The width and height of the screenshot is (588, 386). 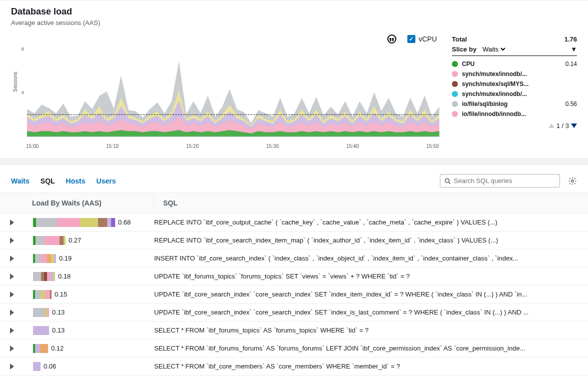 I want to click on load-value: 0.06, so click(x=50, y=366).